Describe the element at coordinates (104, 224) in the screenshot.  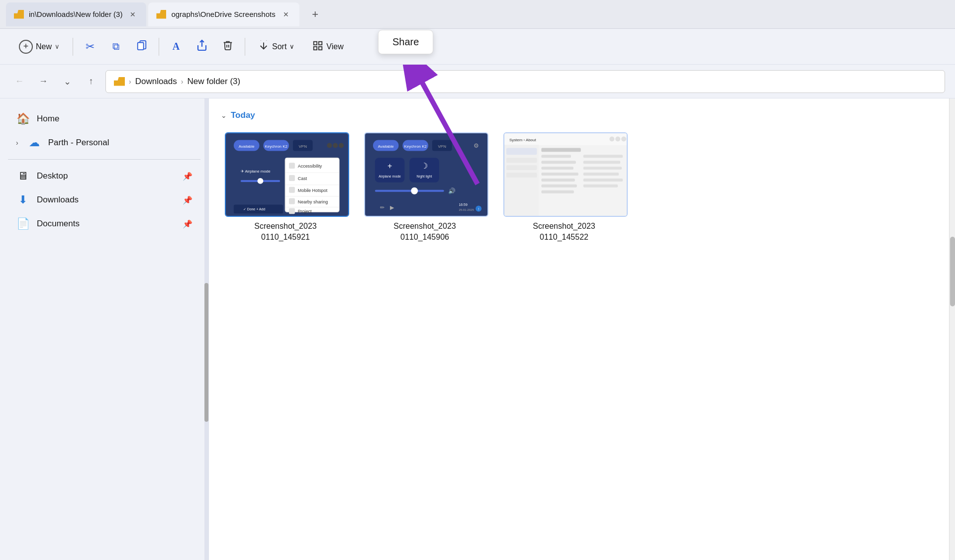
I see `sidebar-item-documents: 📄 Documents 📌` at that location.